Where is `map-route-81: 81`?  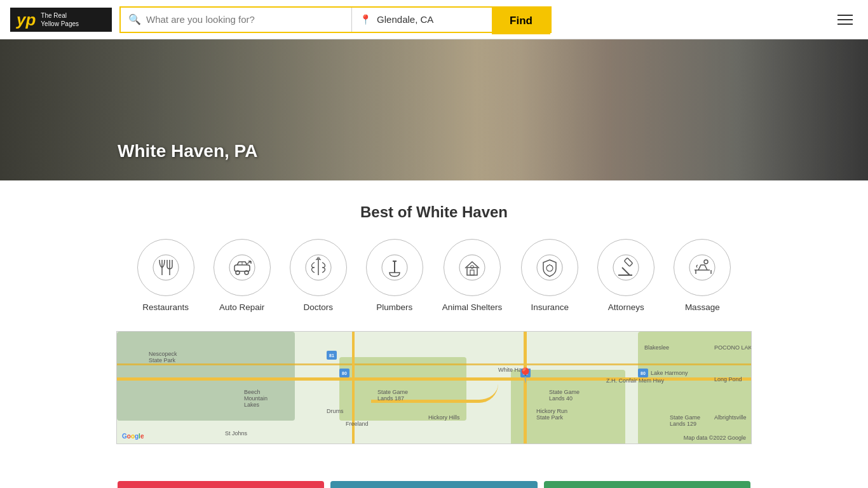
map-route-81: 81 is located at coordinates (332, 355).